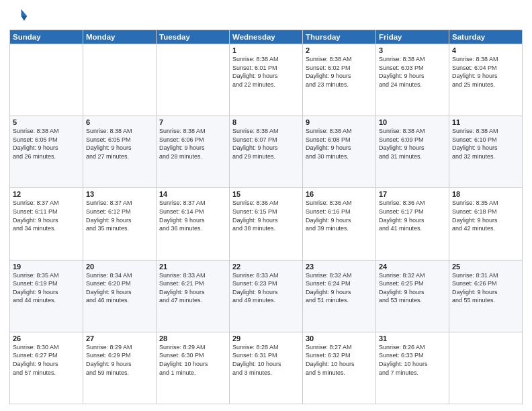 The image size is (532, 411). What do you see at coordinates (266, 368) in the screenshot?
I see `calendar-cell: 29Sunrise: 8:28 AM Sunset: 6:31 PM Dayli…` at bounding box center [266, 368].